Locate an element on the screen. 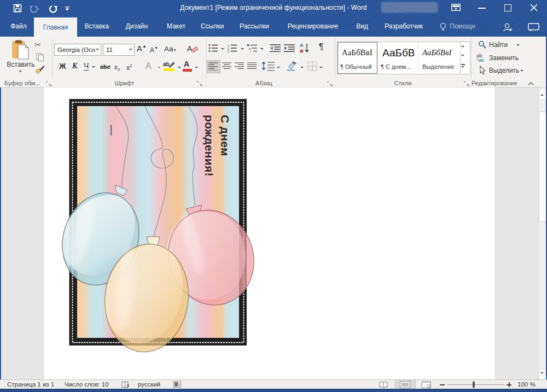 The width and height of the screenshot is (547, 392). svg-text: рождения! is located at coordinates (209, 145).